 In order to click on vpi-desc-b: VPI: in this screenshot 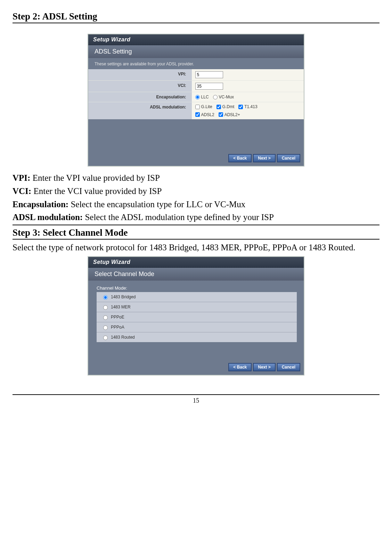, I will do `click(22, 178)`.